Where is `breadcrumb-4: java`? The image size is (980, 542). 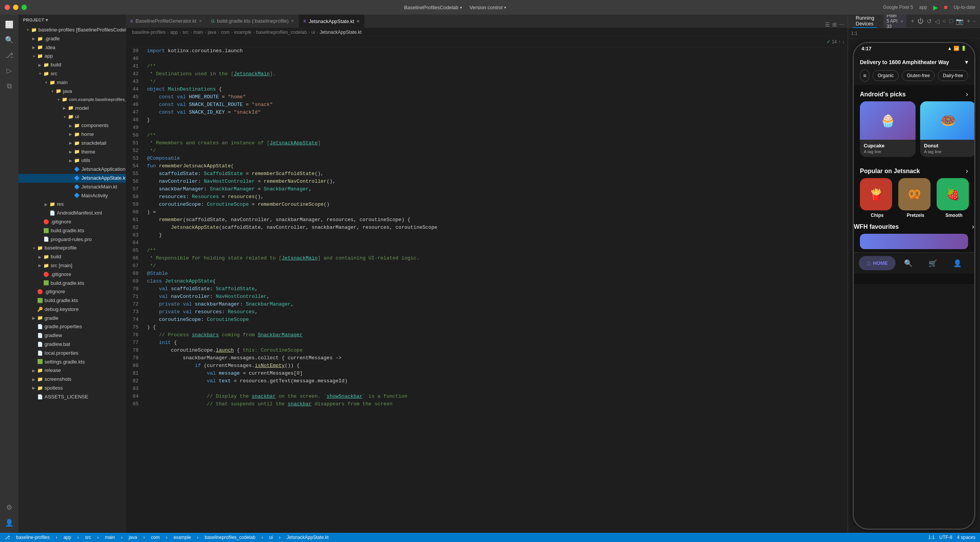
breadcrumb-4: java is located at coordinates (212, 32).